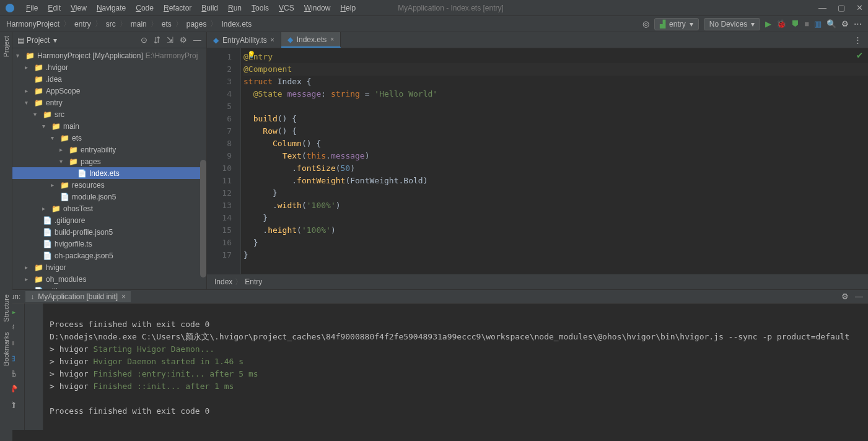 Image resolution: width=868 pixels, height=441 pixels. What do you see at coordinates (768, 24) in the screenshot?
I see `run-button: ▶` at bounding box center [768, 24].